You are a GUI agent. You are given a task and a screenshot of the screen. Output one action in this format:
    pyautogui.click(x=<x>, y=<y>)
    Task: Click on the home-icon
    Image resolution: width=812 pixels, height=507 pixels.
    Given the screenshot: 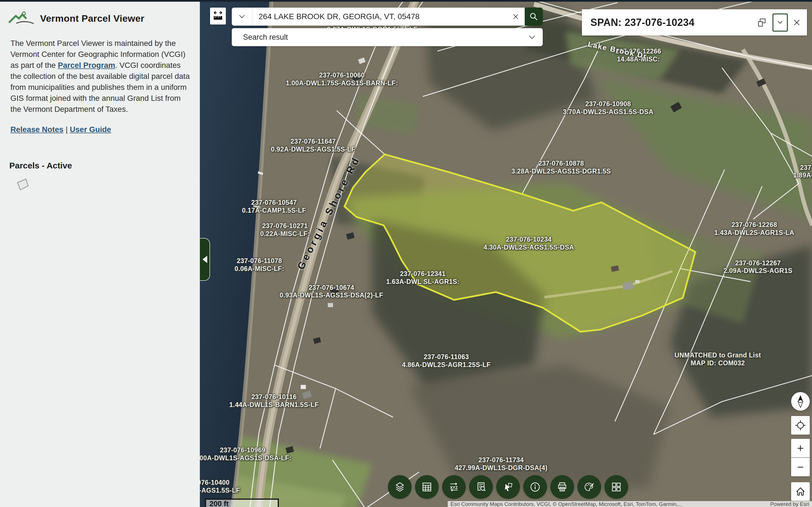 What is the action you would take?
    pyautogui.click(x=801, y=492)
    